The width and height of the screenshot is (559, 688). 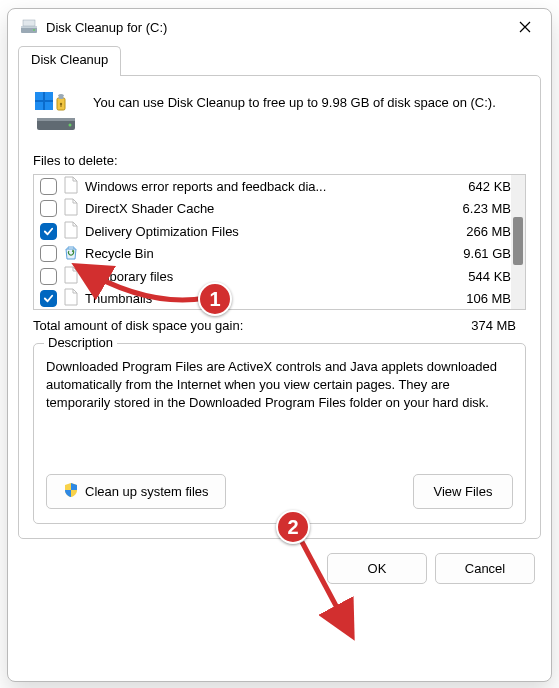 What do you see at coordinates (280, 232) in the screenshot?
I see `file-row: Delivery Optimization Files266 MB` at bounding box center [280, 232].